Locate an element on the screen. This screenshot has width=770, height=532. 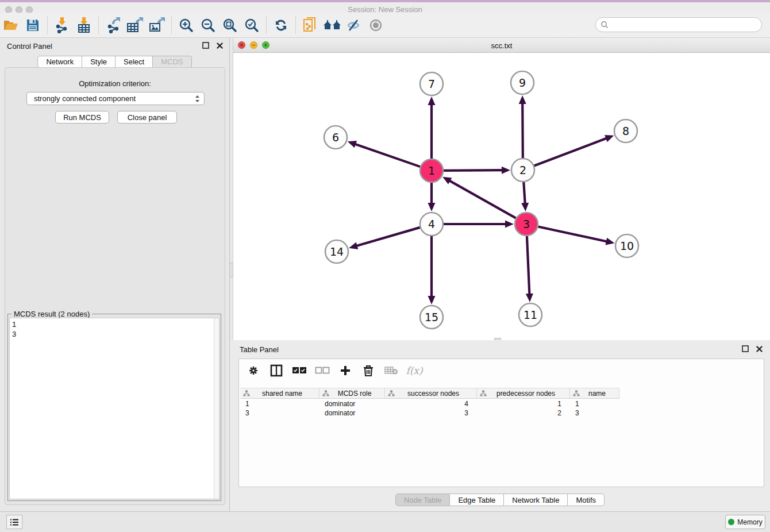
graph-node-14: 14 is located at coordinates (337, 252).